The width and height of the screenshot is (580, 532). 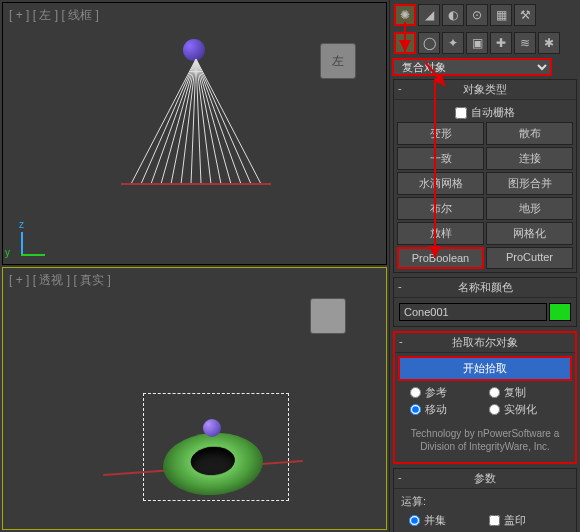 What do you see at coordinates (473, 312) in the screenshot?
I see `object-name-input` at bounding box center [473, 312].